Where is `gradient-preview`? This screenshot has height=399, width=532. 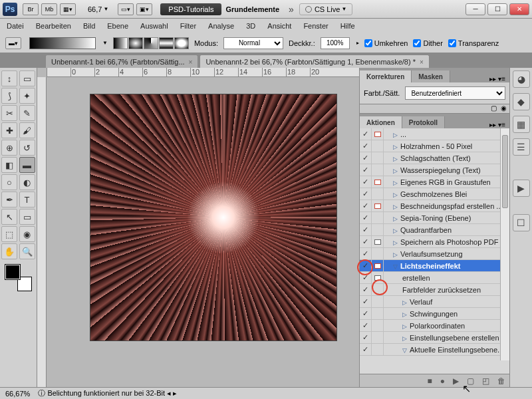 gradient-preview is located at coordinates (63, 43).